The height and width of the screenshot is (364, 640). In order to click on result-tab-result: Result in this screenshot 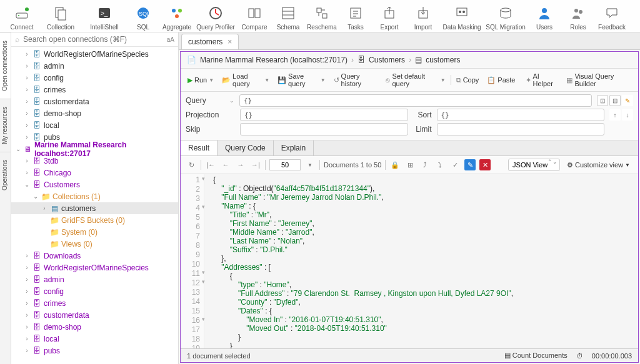, I will do `click(199, 147)`.